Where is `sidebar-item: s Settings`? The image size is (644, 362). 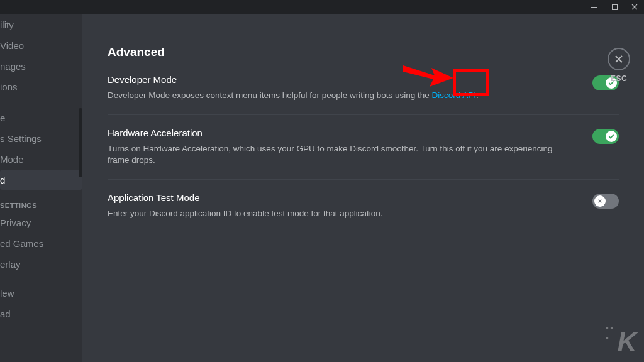 sidebar-item: s Settings is located at coordinates (42, 138).